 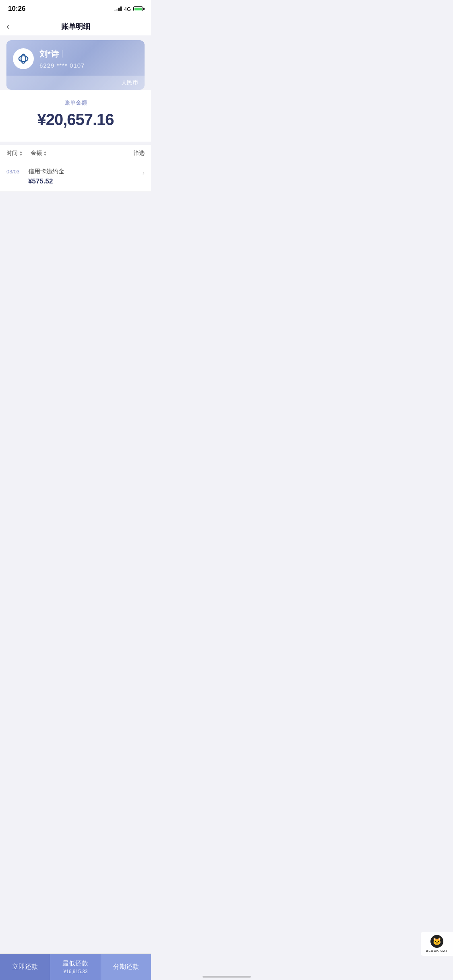 I want to click on back-button: ‹, so click(x=8, y=27).